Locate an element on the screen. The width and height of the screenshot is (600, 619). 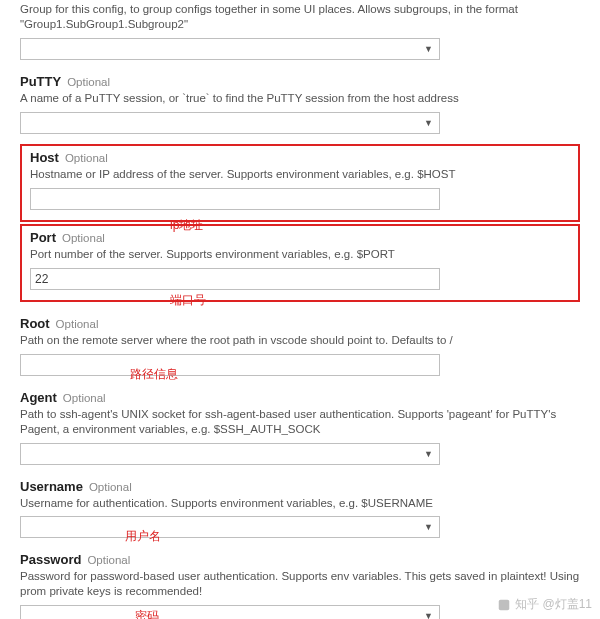
port-optional: Optional is located at coordinates (84, 238).